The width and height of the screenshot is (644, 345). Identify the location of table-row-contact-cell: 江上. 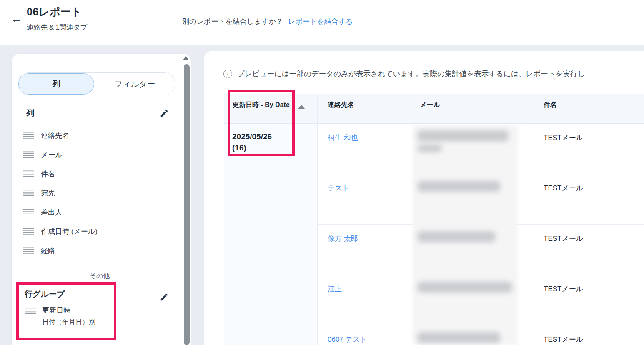
(362, 300).